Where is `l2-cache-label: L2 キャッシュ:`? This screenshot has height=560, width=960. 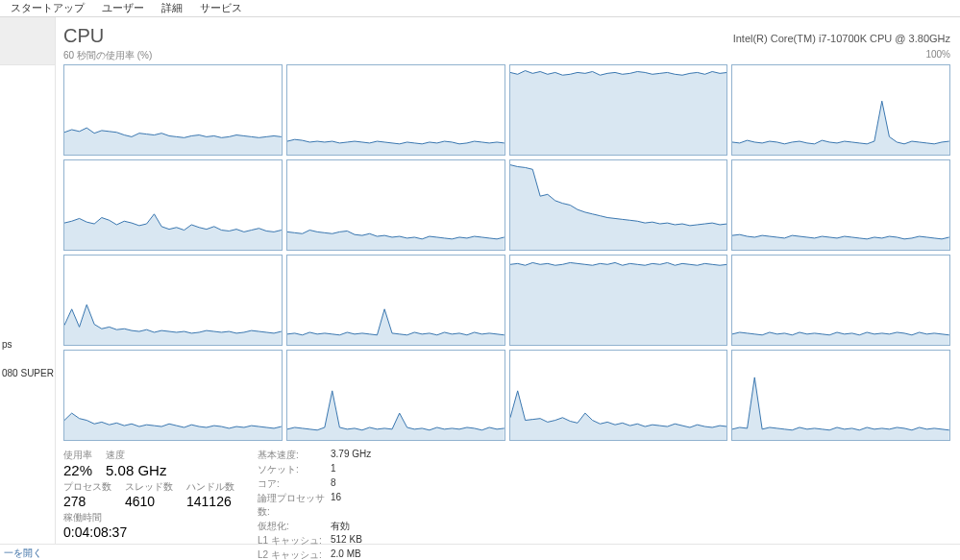 l2-cache-label: L2 キャッシュ: is located at coordinates (291, 554).